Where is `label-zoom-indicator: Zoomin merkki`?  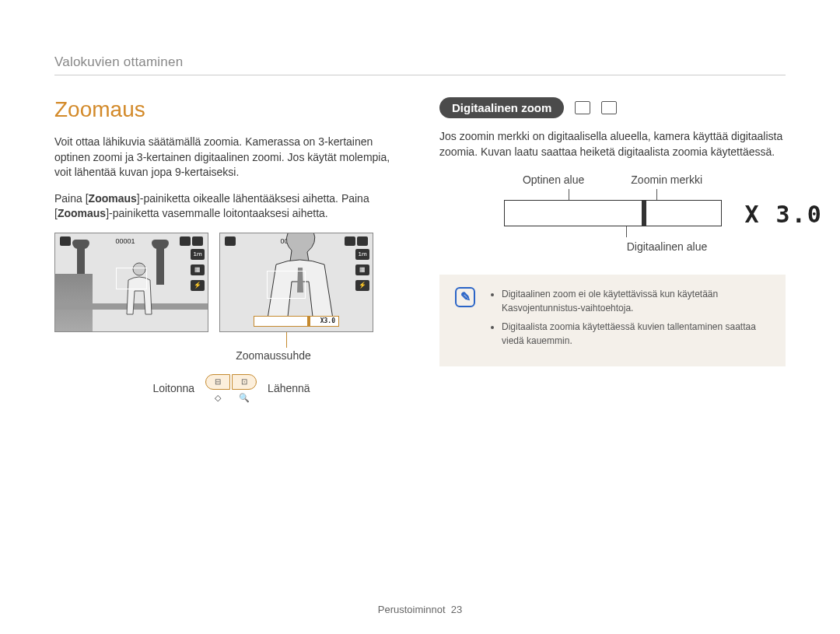
label-zoom-indicator: Zoomin merkki is located at coordinates (667, 180).